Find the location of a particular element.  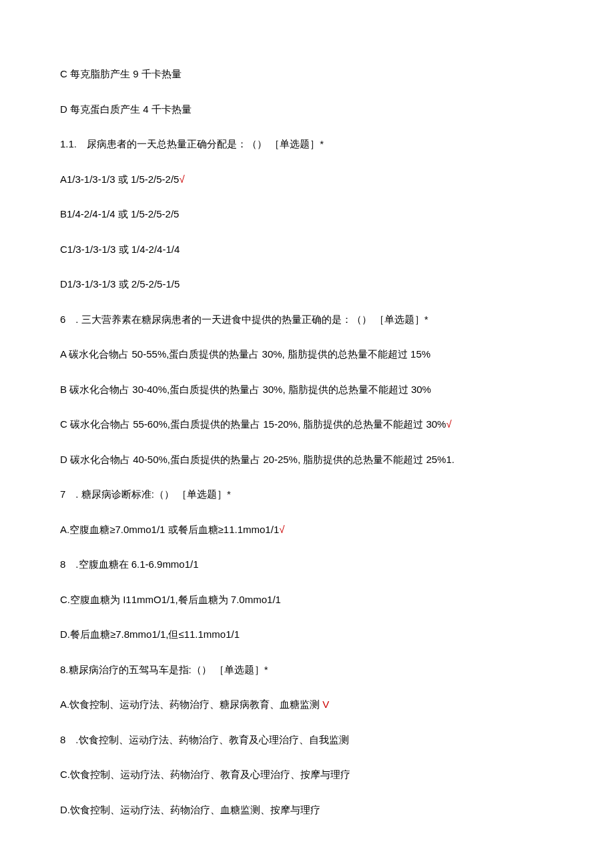

option-8-q7: 8 .空腹血糖在 6.1-6.9mmo1/1 is located at coordinates (307, 564).